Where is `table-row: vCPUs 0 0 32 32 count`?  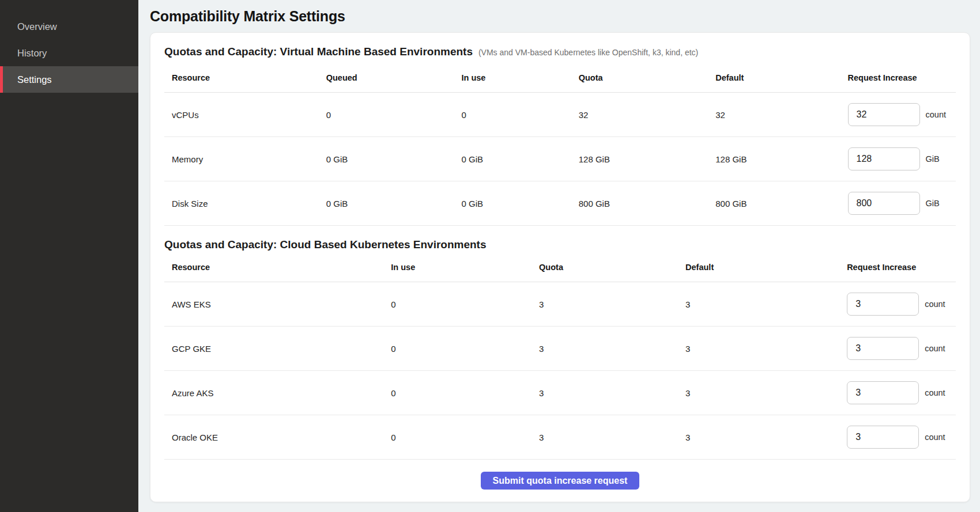
table-row: vCPUs 0 0 32 32 count is located at coordinates (560, 115).